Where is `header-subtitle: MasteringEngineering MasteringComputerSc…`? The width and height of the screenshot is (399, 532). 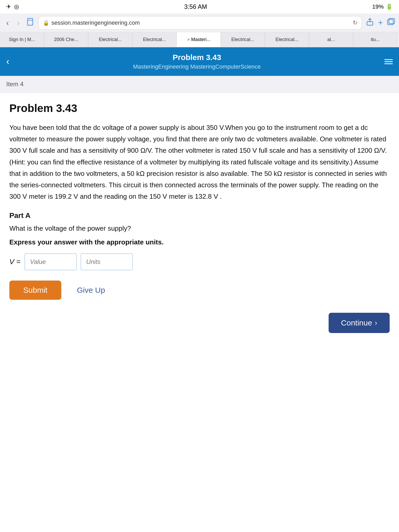
header-subtitle: MasteringEngineering MasteringComputerSc… is located at coordinates (197, 67).